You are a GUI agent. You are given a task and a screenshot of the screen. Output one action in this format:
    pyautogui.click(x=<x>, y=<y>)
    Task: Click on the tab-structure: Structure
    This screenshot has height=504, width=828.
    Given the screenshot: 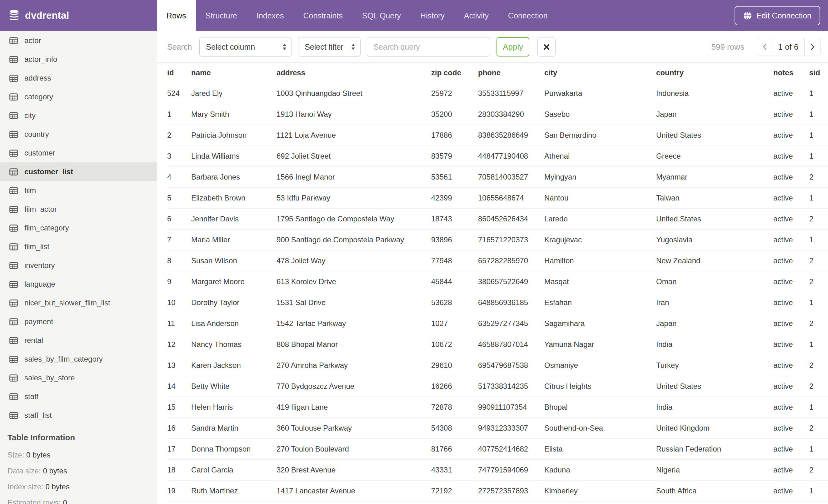 What is the action you would take?
    pyautogui.click(x=221, y=15)
    